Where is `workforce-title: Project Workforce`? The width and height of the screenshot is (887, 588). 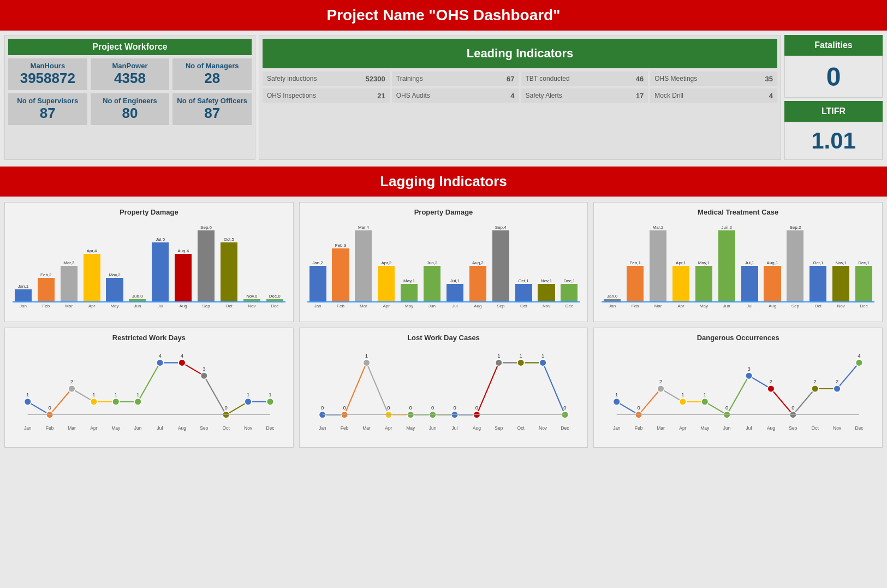
workforce-title: Project Workforce is located at coordinates (130, 47).